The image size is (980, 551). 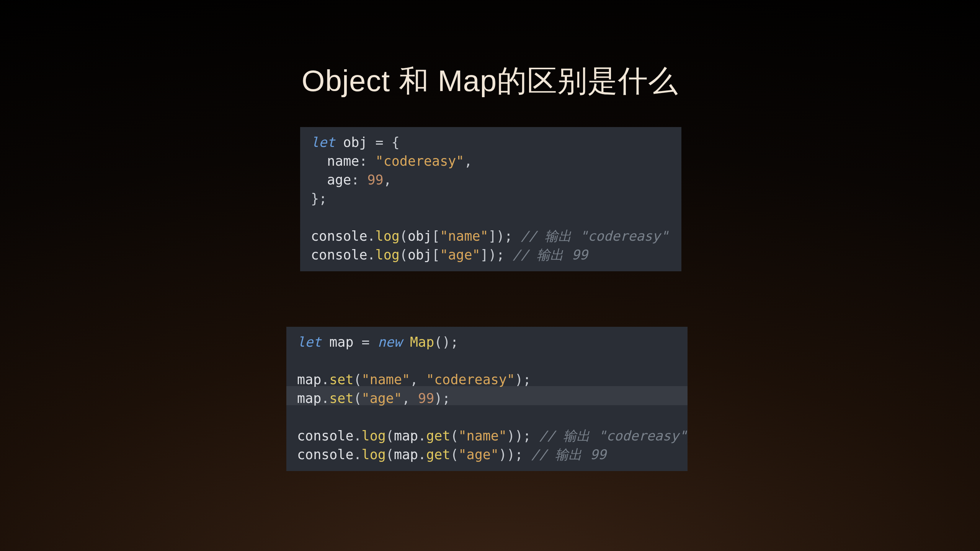 I want to click on code-content-object: let obj = { name: "codereasy", age: 99, …, so click(x=491, y=199).